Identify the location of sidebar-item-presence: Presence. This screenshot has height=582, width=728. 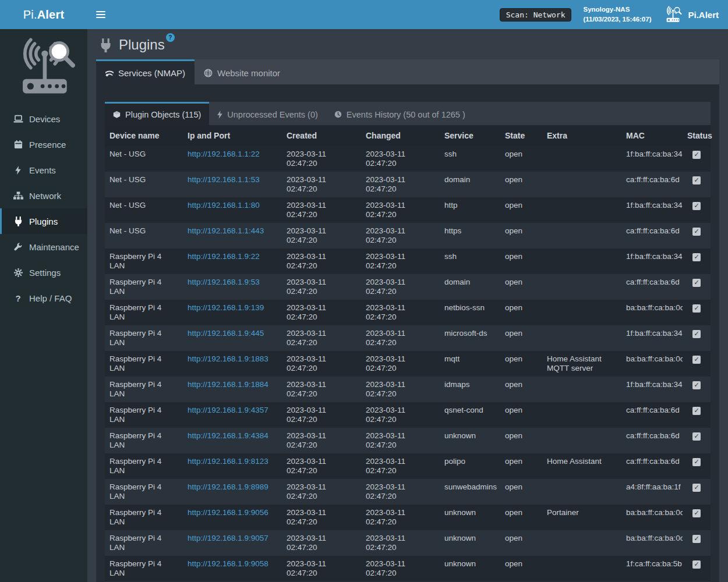
(44, 144).